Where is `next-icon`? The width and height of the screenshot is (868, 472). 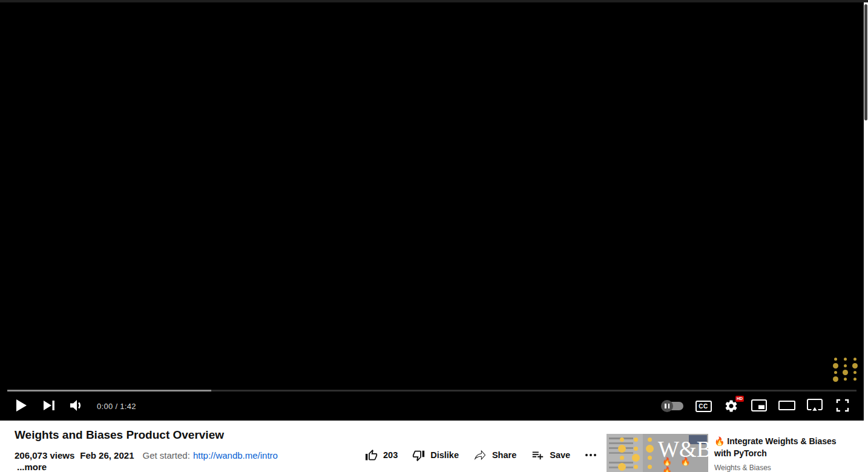 next-icon is located at coordinates (50, 407).